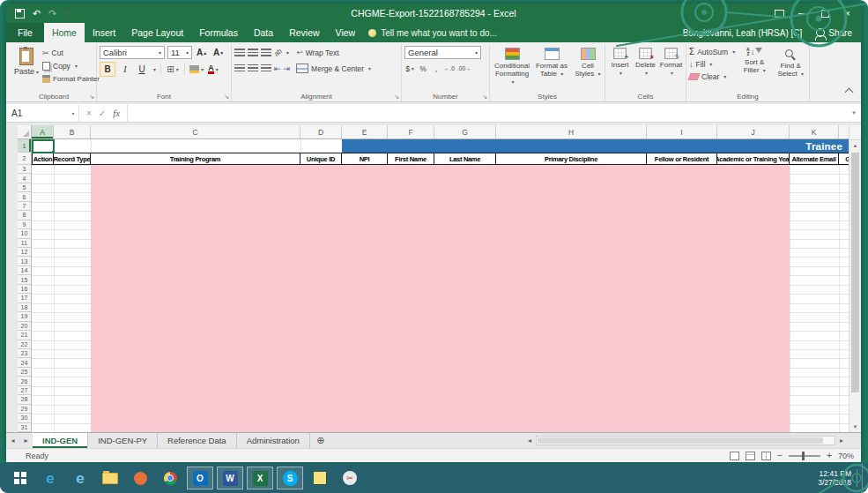 This screenshot has height=493, width=868. What do you see at coordinates (116, 113) in the screenshot?
I see `insert-function-icon: fx` at bounding box center [116, 113].